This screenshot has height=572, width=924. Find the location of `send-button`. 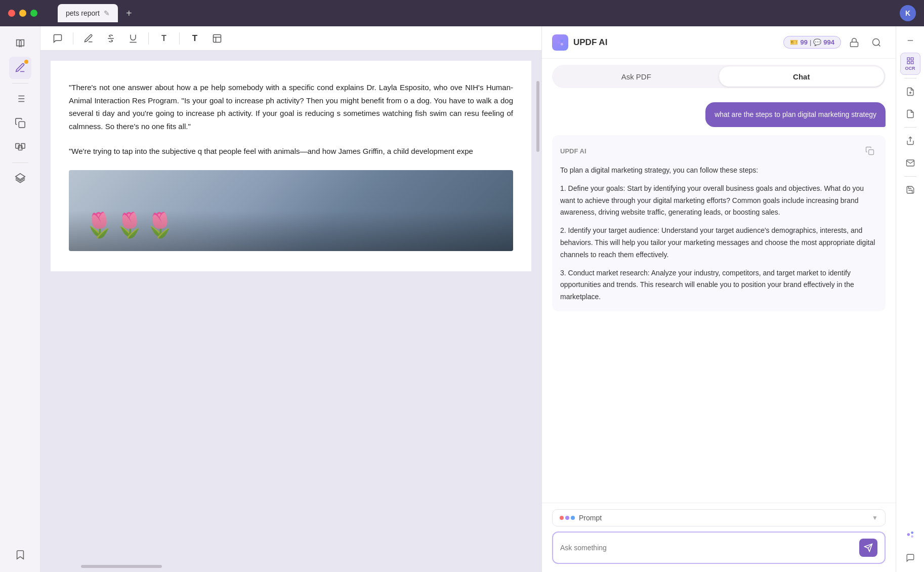

send-button is located at coordinates (868, 548).